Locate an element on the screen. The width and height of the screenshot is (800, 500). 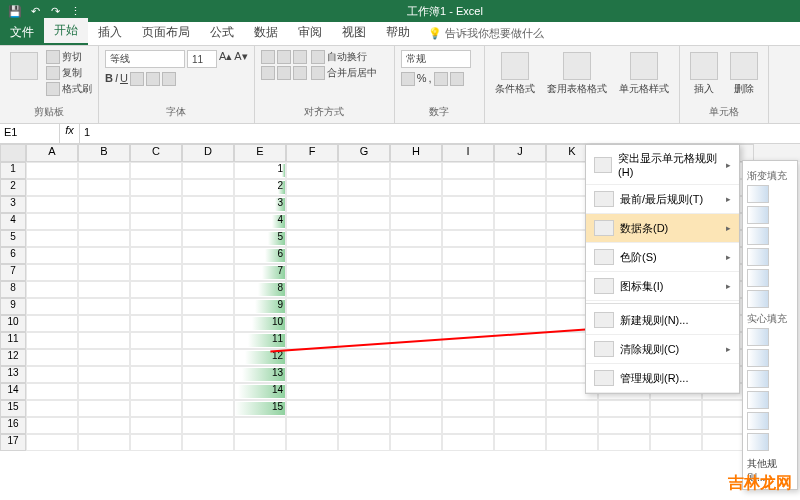
cell: 7 is located at coordinates (260, 272).